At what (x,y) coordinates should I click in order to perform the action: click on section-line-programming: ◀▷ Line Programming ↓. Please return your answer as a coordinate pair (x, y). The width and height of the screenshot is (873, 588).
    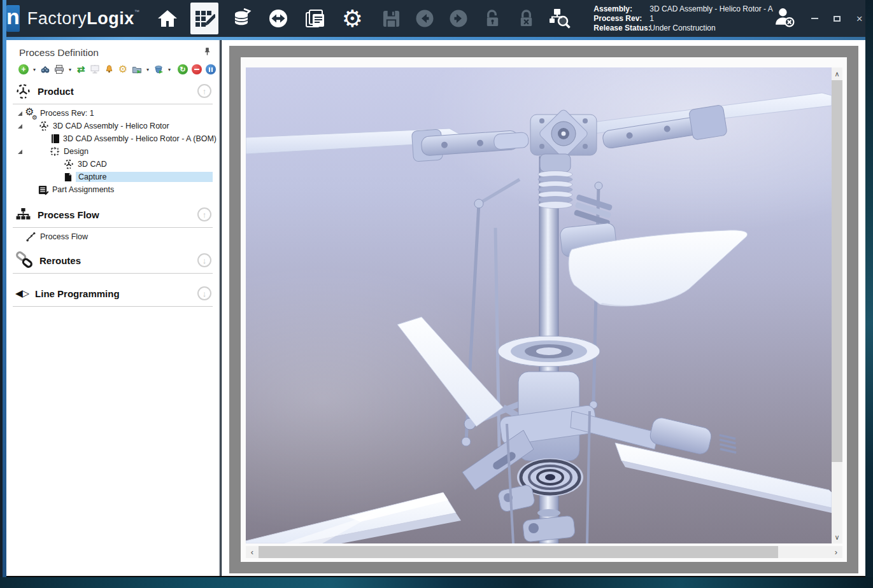
    Looking at the image, I should click on (113, 293).